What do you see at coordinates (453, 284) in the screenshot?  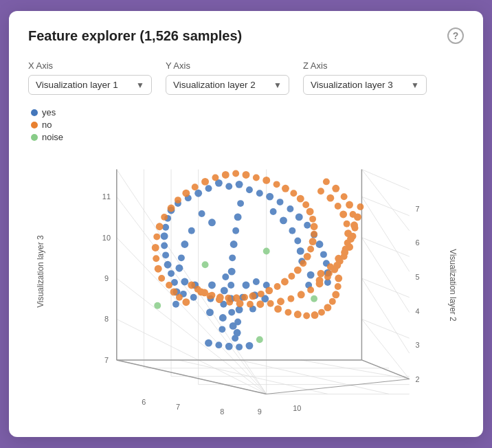 I see `svg-text: Visualization layer 2` at bounding box center [453, 284].